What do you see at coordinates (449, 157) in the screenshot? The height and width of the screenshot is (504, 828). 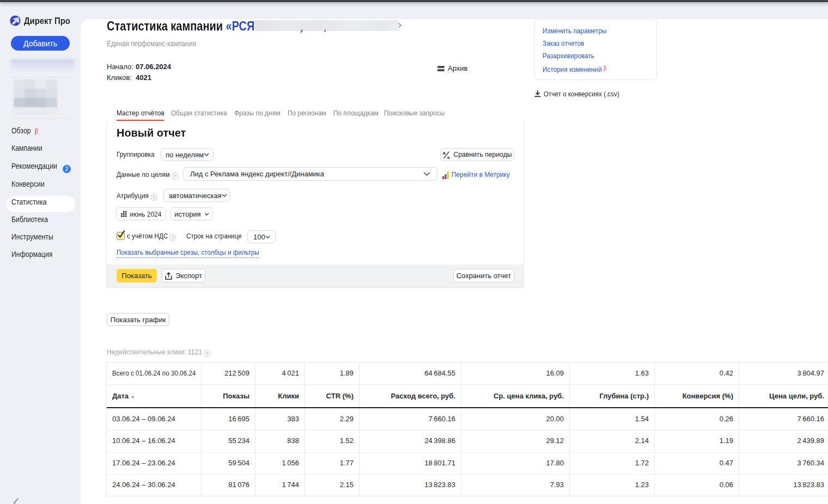 I see `svg-text: в` at bounding box center [449, 157].